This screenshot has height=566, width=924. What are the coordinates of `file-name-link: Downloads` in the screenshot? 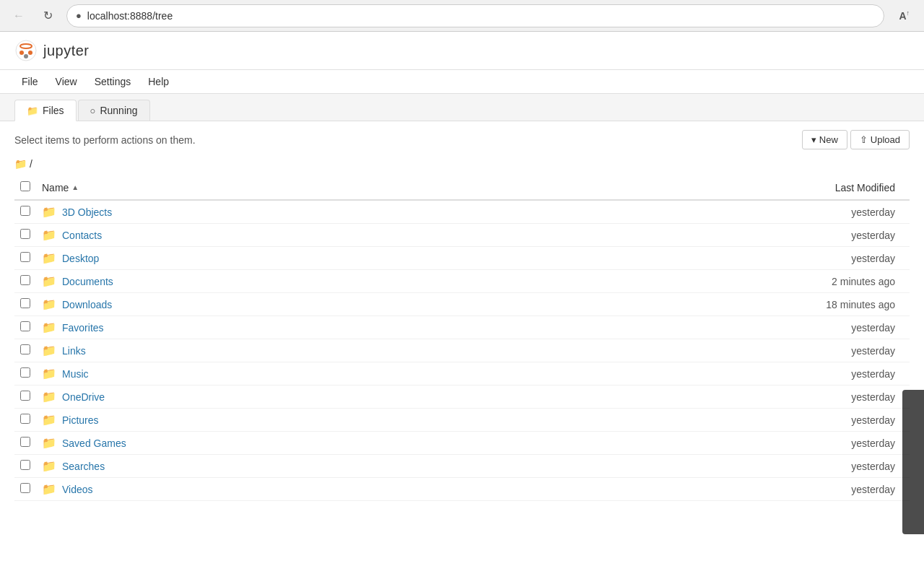 It's located at (87, 305).